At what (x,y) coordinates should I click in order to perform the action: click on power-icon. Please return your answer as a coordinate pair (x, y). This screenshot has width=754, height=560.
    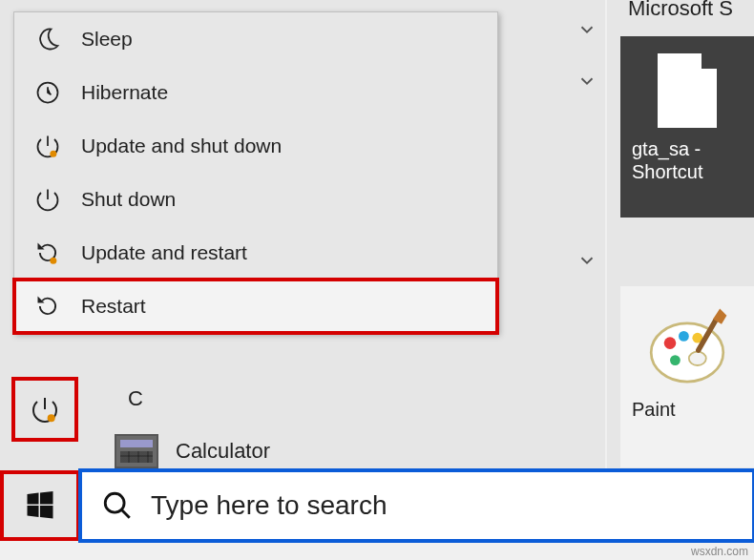
    Looking at the image, I should click on (48, 199).